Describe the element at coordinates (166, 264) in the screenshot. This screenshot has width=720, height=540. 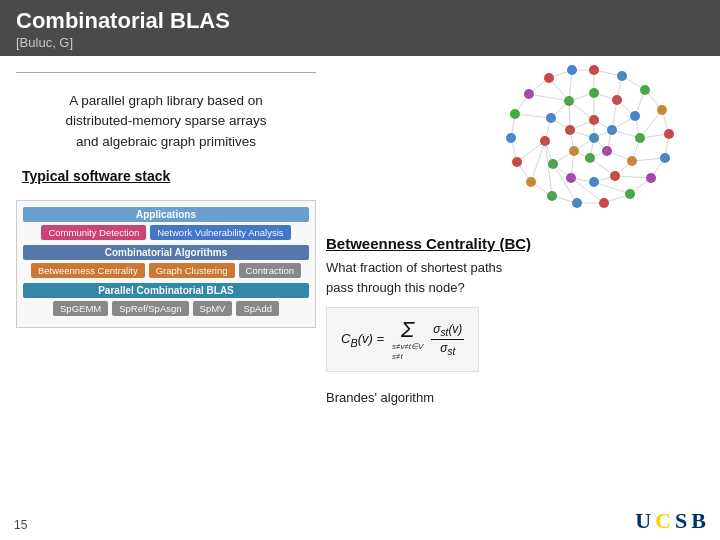
I see `stack-diagram: Applications Community Detection Network…` at that location.